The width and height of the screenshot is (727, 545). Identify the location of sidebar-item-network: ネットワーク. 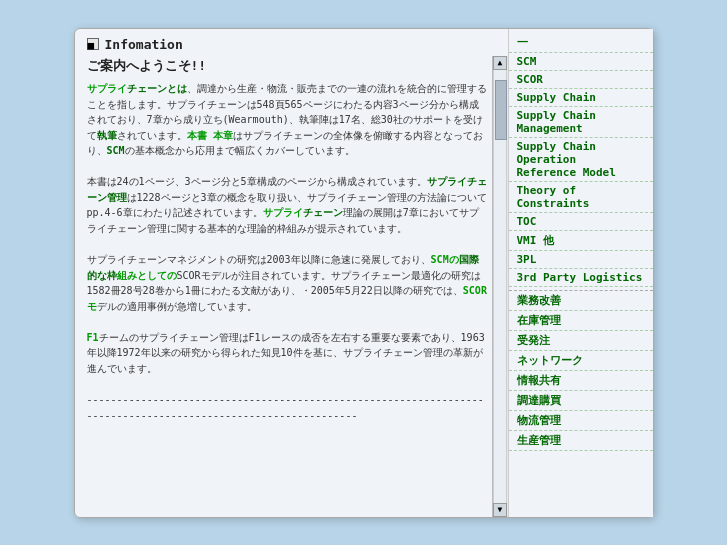
(581, 361).